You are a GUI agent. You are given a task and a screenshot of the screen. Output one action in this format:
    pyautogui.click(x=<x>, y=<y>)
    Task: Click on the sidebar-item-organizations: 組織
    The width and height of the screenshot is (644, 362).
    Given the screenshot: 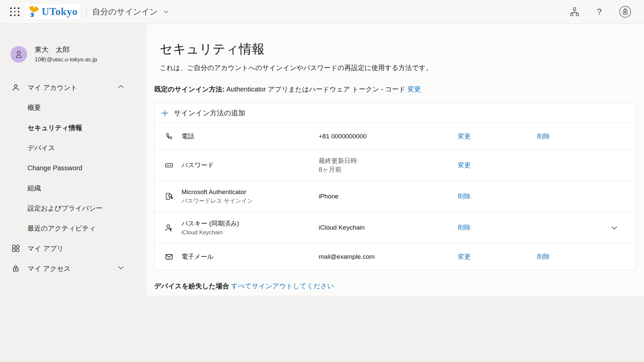 What is the action you would take?
    pyautogui.click(x=73, y=188)
    